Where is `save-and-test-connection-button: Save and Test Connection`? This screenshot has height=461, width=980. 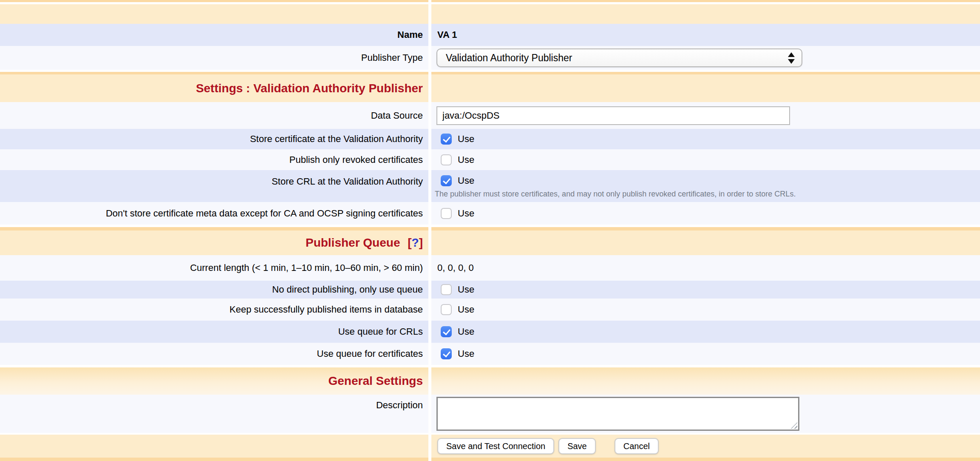 save-and-test-connection-button: Save and Test Connection is located at coordinates (496, 446).